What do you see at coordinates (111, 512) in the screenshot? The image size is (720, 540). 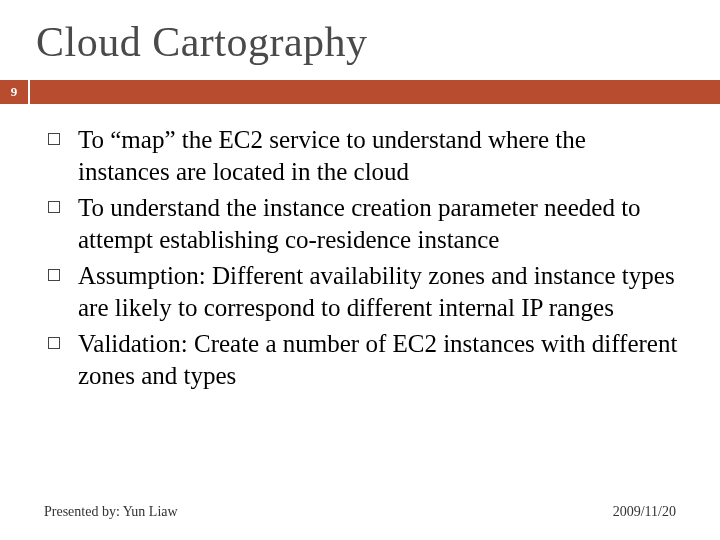 I see `presenter-label: Presented by: Yun Liaw` at bounding box center [111, 512].